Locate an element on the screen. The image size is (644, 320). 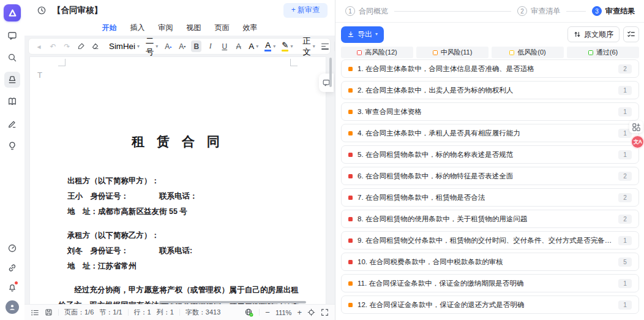
horizontal-scrollbar is located at coordinates (233, 302).